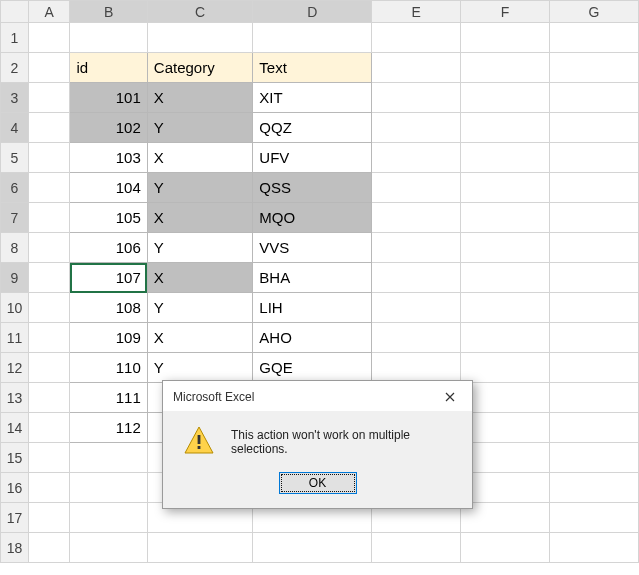 The width and height of the screenshot is (639, 575). Describe the element at coordinates (15, 548) in the screenshot. I see `row-header: 18` at that location.